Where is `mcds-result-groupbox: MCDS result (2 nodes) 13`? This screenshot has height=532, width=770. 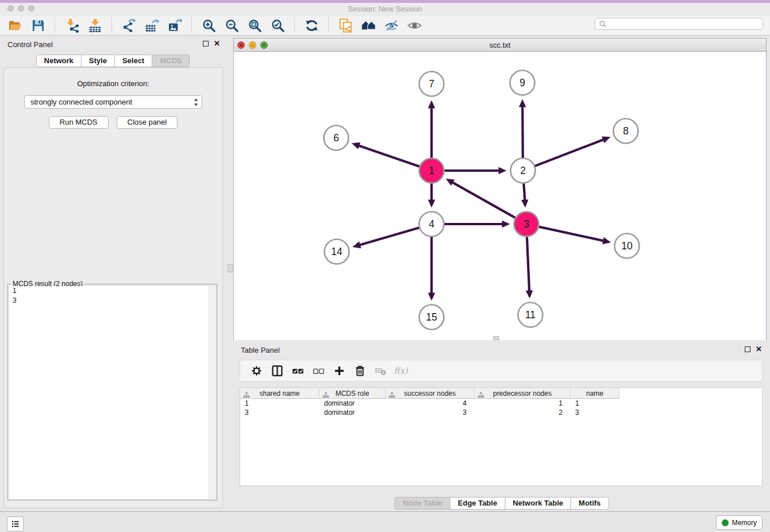 mcds-result-groupbox: MCDS result (2 nodes) 13 is located at coordinates (113, 392).